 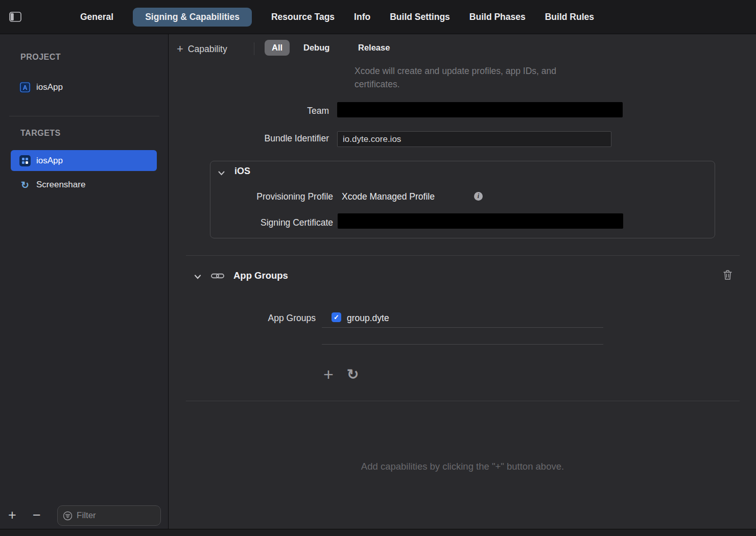 I want to click on app-groups-section-title: App Groups, so click(x=261, y=276).